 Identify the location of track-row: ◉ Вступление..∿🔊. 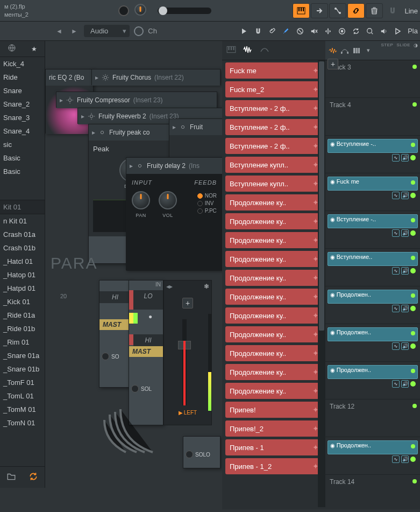
(373, 268).